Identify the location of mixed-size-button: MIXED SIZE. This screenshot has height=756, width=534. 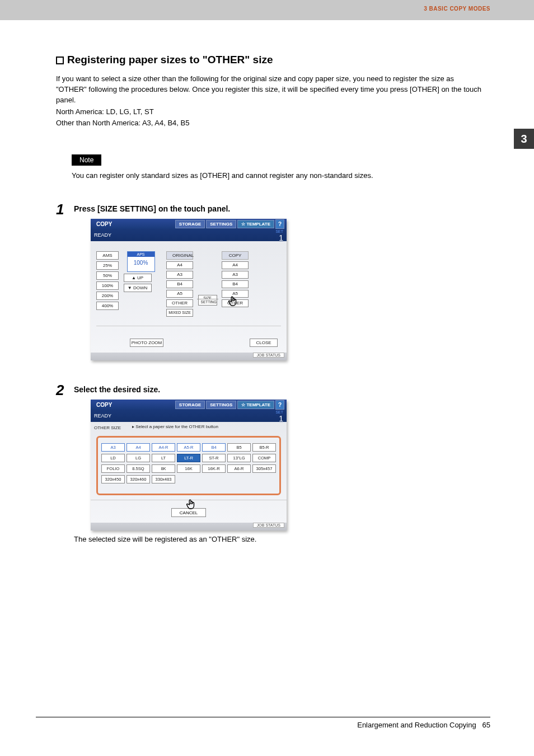
(180, 313).